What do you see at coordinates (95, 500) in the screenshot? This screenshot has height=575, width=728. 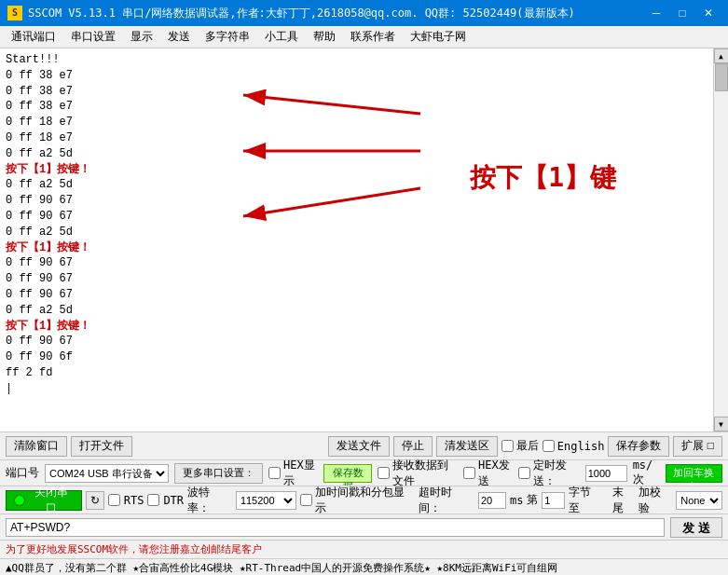 I see `refresh-button: ↻` at bounding box center [95, 500].